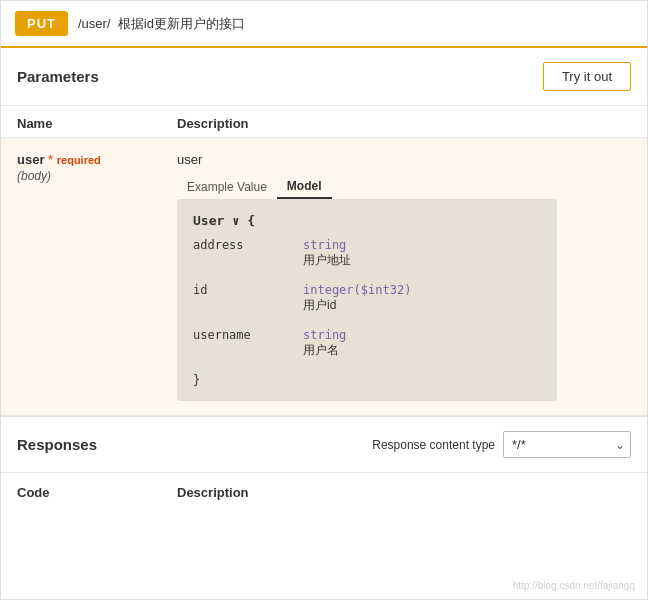  I want to click on schema-field-address: address string 用户地址, so click(367, 254).